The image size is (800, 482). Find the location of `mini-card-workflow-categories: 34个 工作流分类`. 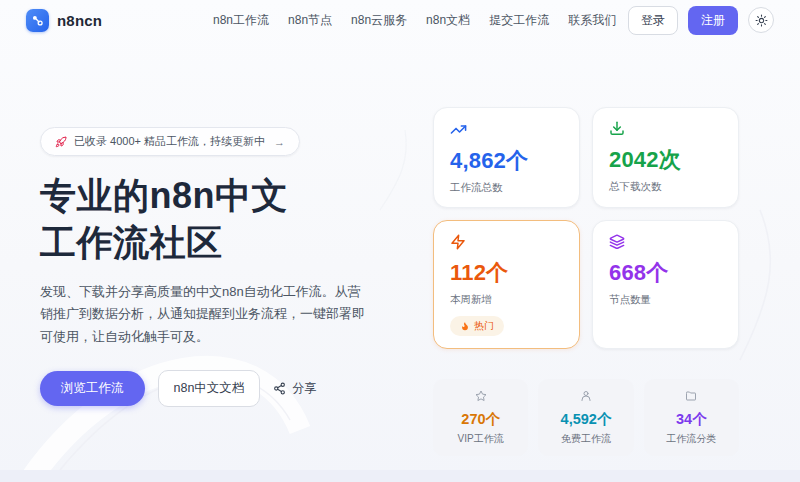

mini-card-workflow-categories: 34个 工作流分类 is located at coordinates (692, 418).